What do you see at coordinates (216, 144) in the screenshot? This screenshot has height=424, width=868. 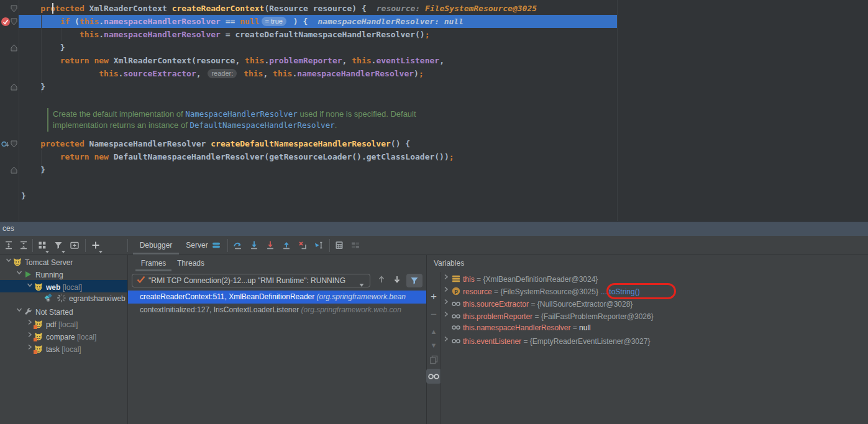 I see `code-line: protected NamespaceHandlerResolver creat…` at bounding box center [216, 144].